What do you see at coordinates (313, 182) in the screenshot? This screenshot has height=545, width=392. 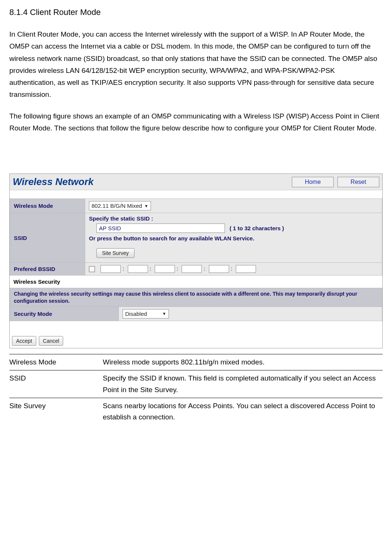 I see `home-button: Home` at bounding box center [313, 182].